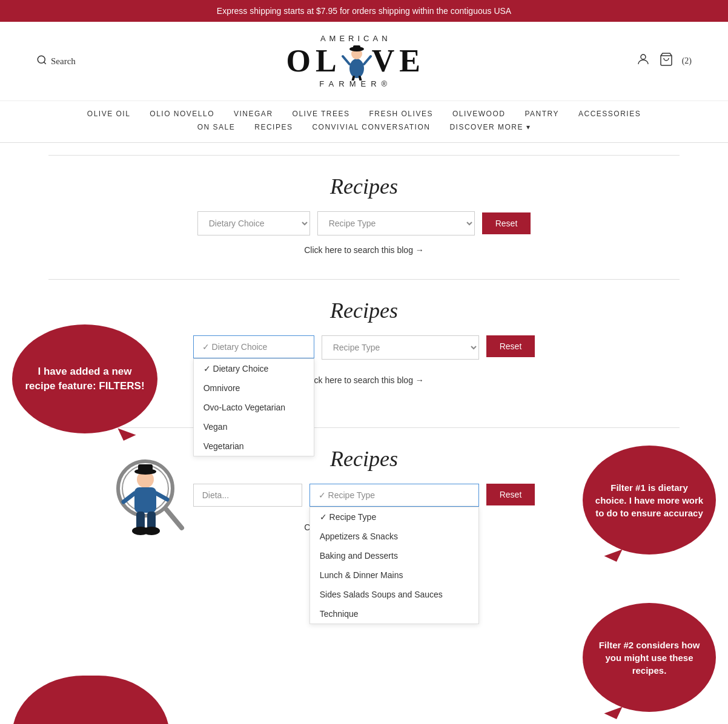 This screenshot has height=724, width=728. Describe the element at coordinates (394, 536) in the screenshot. I see `dropdown-item-appetizers: Appetizers & Snacks` at that location.